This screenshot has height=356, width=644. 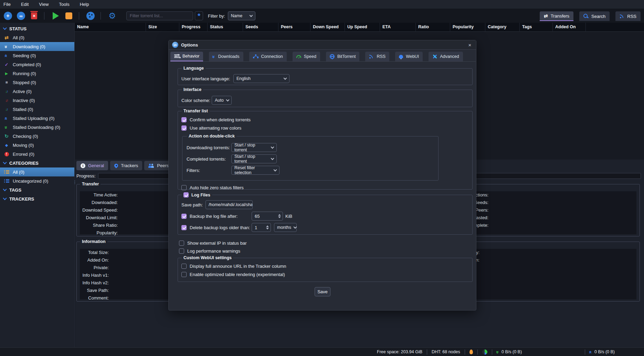 What do you see at coordinates (536, 27) in the screenshot?
I see `column-tags: Tags` at bounding box center [536, 27].